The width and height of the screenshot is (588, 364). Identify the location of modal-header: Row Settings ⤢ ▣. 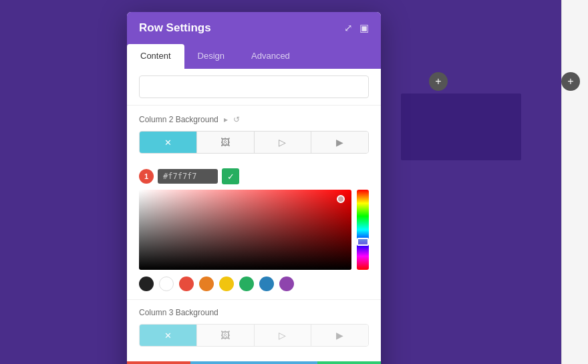
(254, 28).